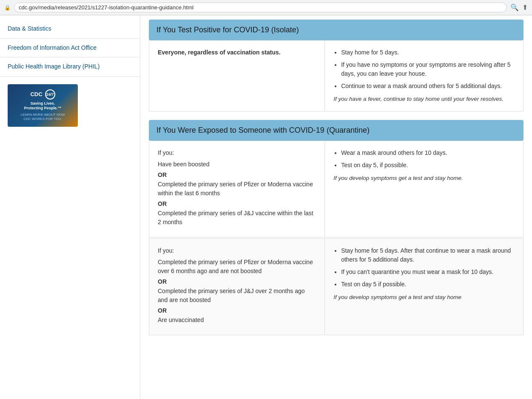 The height and width of the screenshot is (399, 532). What do you see at coordinates (428, 69) in the screenshot?
I see `isolate-bullet-2: If you have no symptoms or your symptoms…` at bounding box center [428, 69].